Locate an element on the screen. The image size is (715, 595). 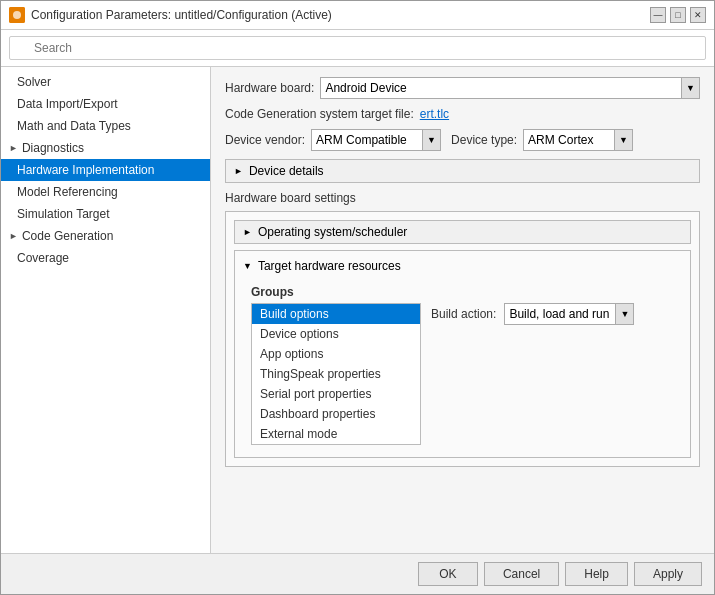
device-details-header: ► Device details is located at coordinates (462, 171).